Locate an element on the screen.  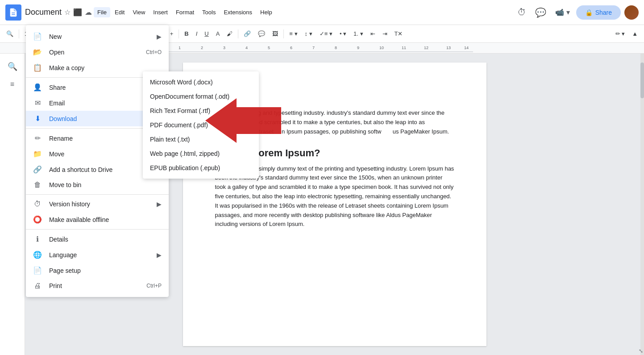
svg-text: 5 is located at coordinates (269, 48).